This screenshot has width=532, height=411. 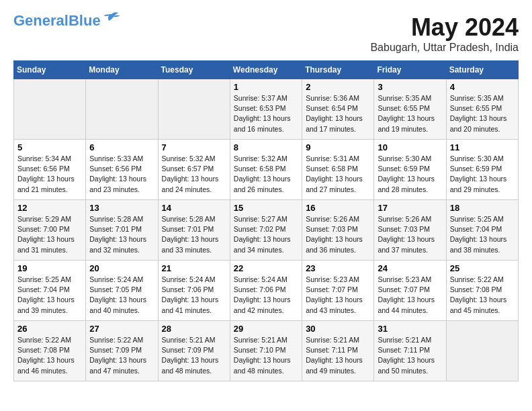 I want to click on calendar-cell: 30Sunrise: 5:21 AMSunset: 7:11 PMDayligh…, so click(x=339, y=351).